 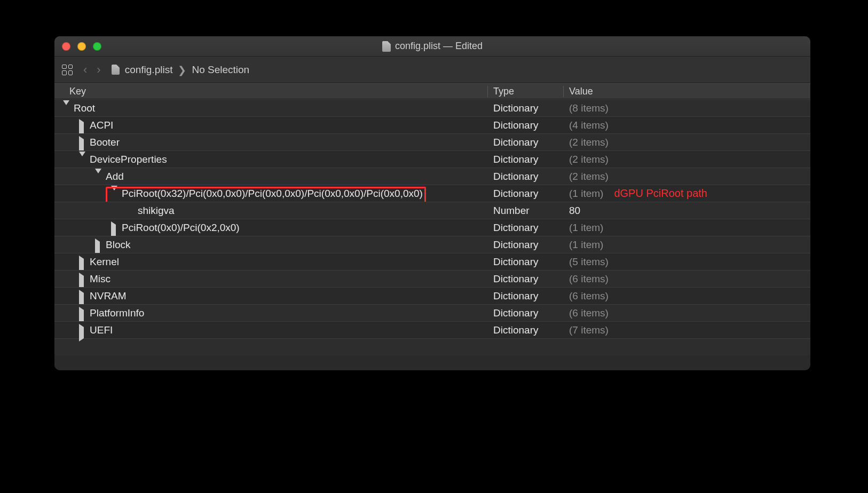 I want to click on row-key: Misc, so click(x=100, y=279).